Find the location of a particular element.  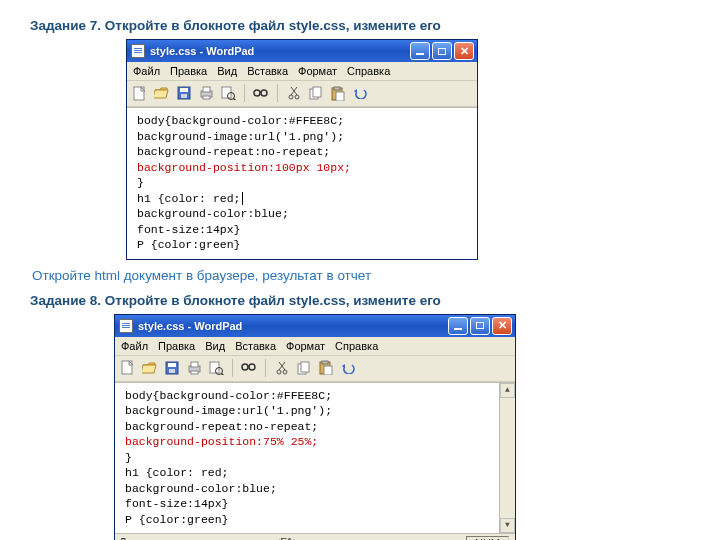

status-hint: Для вывода справки нажмите <F1> is located at coordinates (209, 538).